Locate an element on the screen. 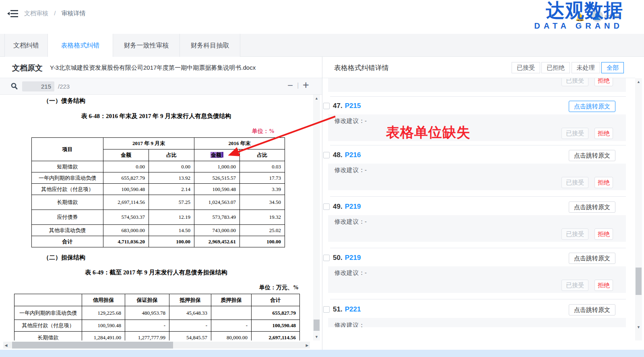 Image resolution: width=644 pixels, height=357 pixels. tab-financial-consistency: 财务一致性审核 is located at coordinates (147, 45).